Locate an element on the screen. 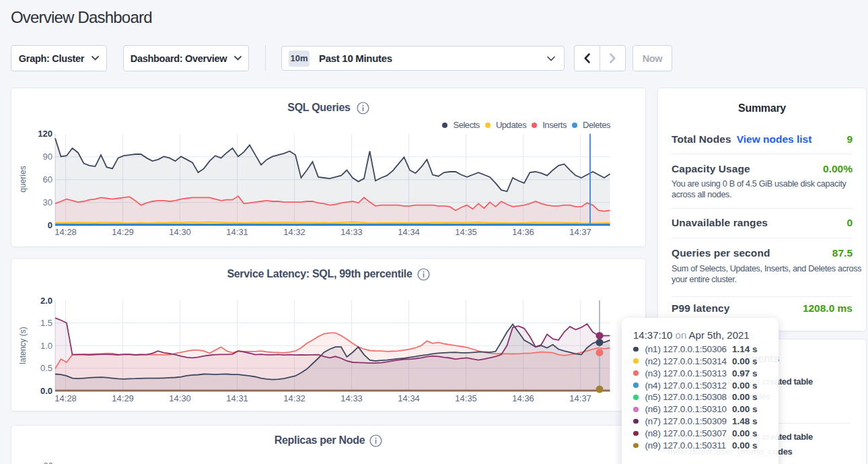 Image resolution: width=868 pixels, height=464 pixels. svg-text: 0 is located at coordinates (50, 225).